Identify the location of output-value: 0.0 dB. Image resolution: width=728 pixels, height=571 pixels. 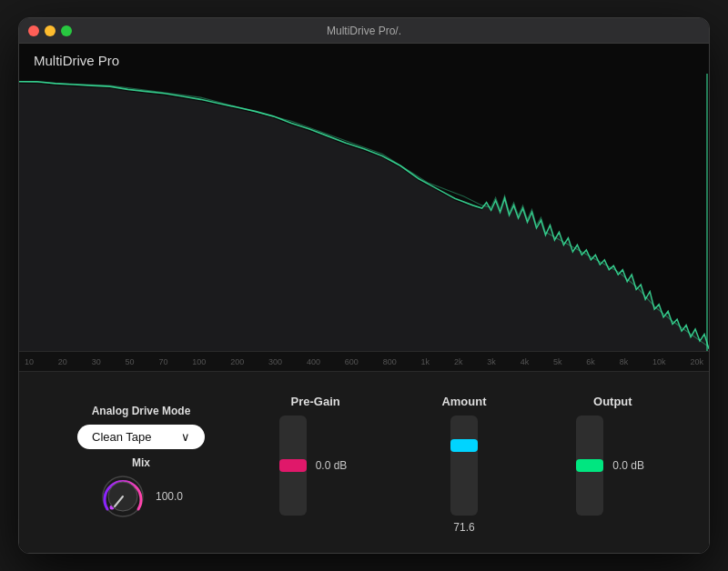
(631, 466).